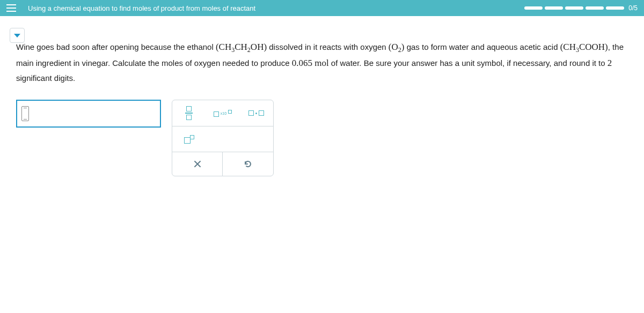 The width and height of the screenshot is (644, 313). What do you see at coordinates (248, 164) in the screenshot?
I see `reset-icon` at bounding box center [248, 164].